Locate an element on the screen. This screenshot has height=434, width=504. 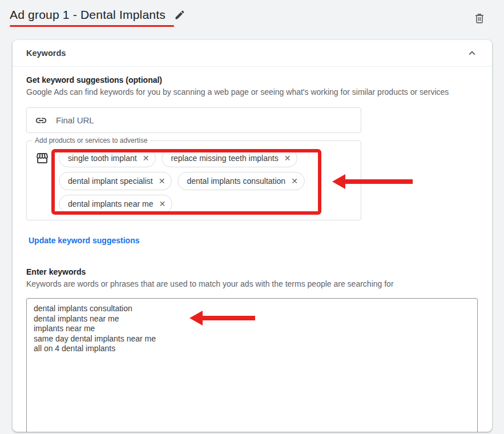
chip-label: single tooth implant is located at coordinates (103, 158).